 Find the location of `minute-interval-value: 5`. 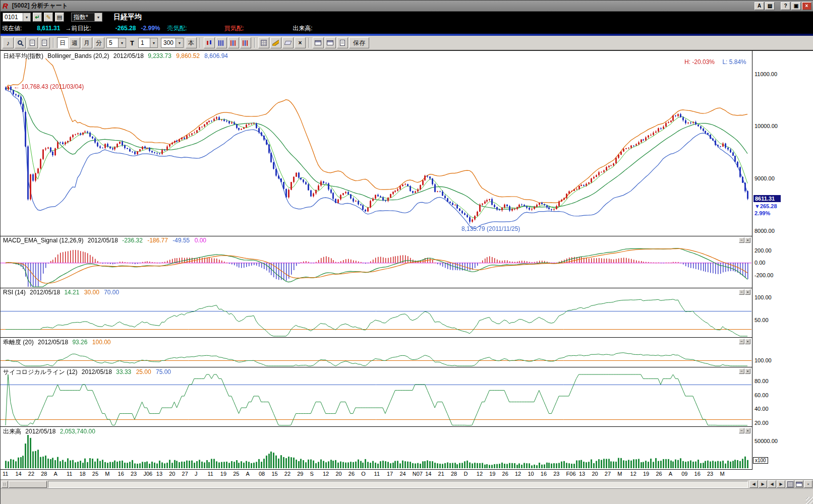

minute-interval-value: 5 is located at coordinates (112, 43).